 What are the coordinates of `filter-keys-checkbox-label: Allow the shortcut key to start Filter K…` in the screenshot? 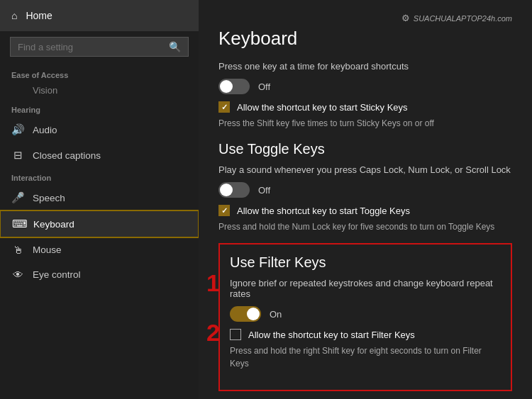 It's located at (332, 335).